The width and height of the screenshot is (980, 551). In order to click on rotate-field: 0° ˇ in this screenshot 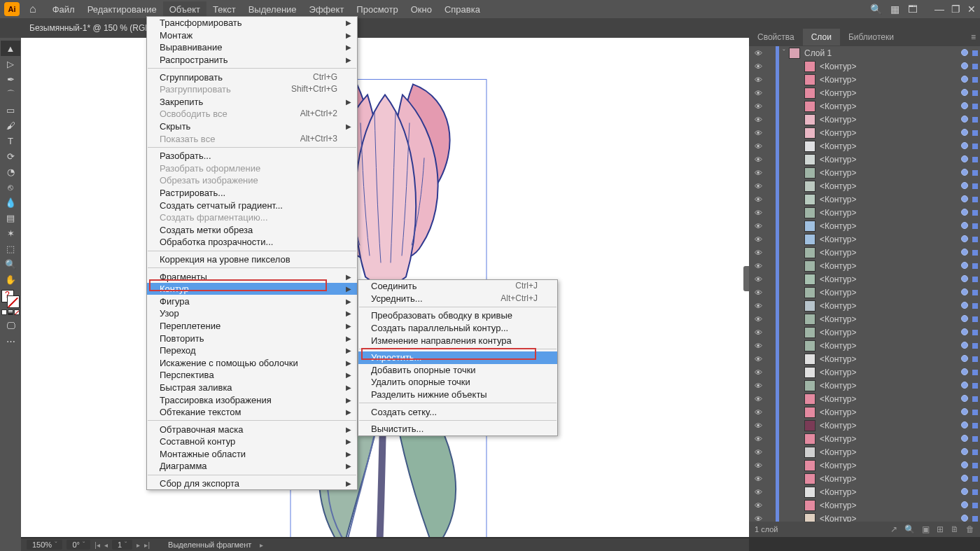, I will do `click(78, 545)`.